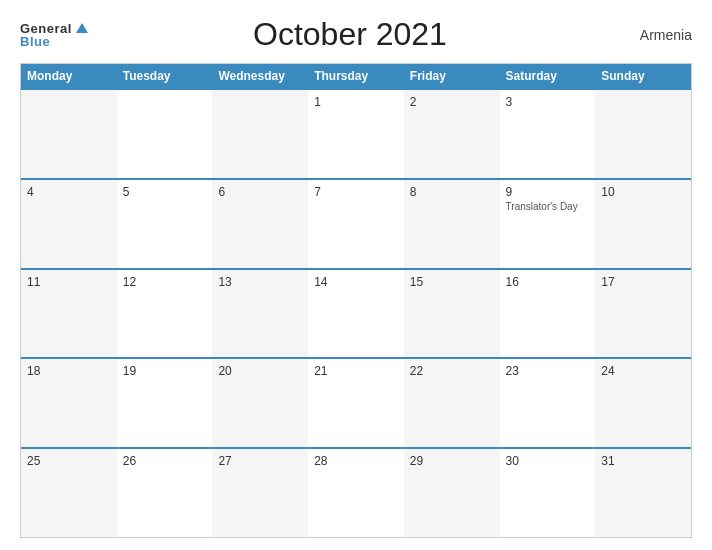  Describe the element at coordinates (548, 282) in the screenshot. I see `cell-day-number: 16` at that location.